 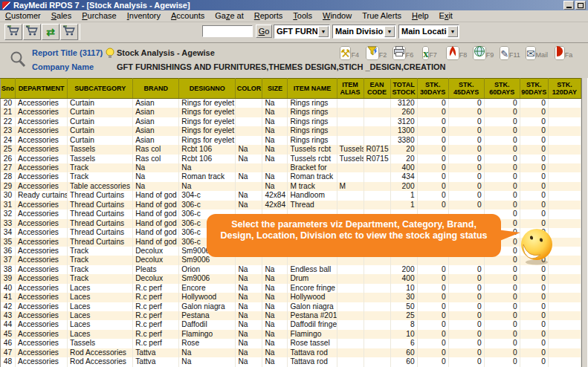 I want to click on location-select: Main Location▼, so click(x=429, y=31).